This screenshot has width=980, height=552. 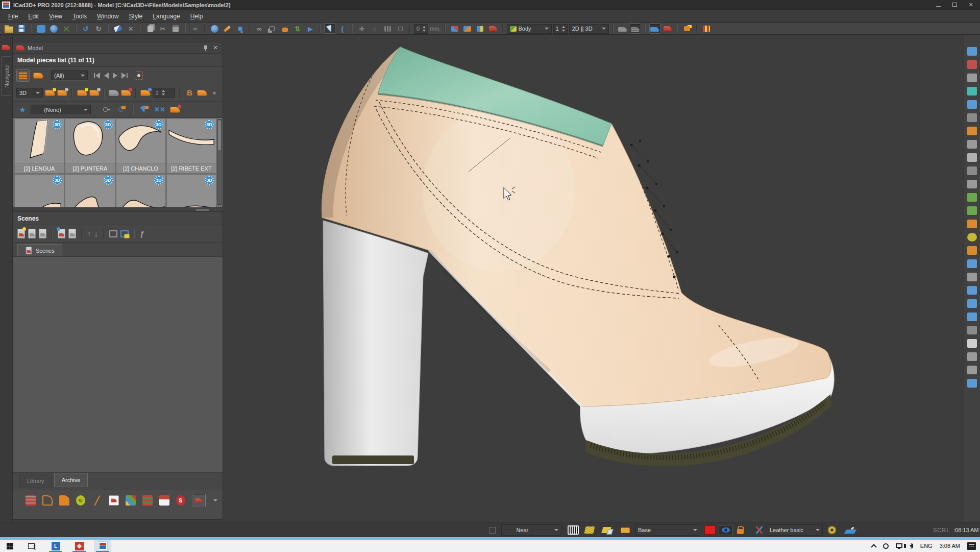 What do you see at coordinates (590, 530) in the screenshot?
I see `layers-stack-icon` at bounding box center [590, 530].